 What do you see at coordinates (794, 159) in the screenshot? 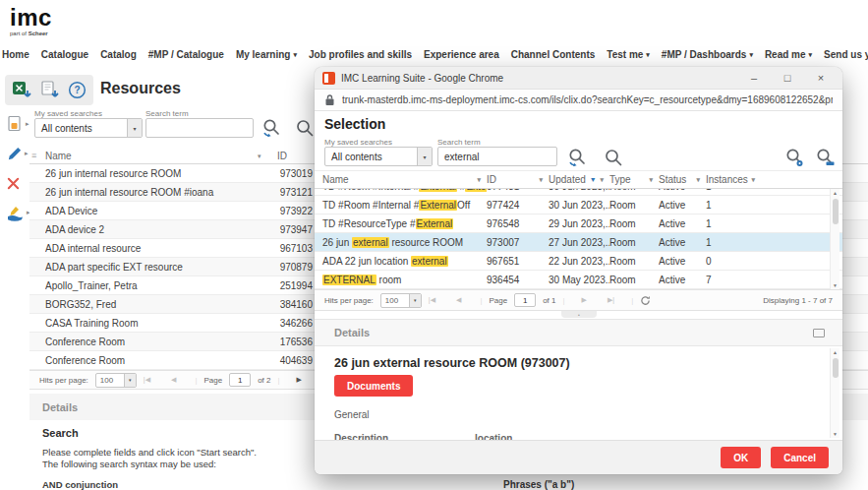
I see `advanced-search-button` at bounding box center [794, 159].